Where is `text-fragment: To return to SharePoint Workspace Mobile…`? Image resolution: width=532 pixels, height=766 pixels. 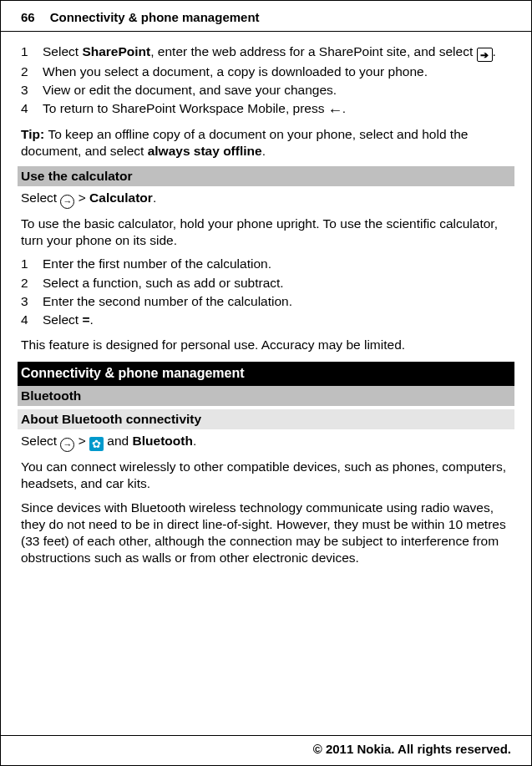 text-fragment: To return to SharePoint Workspace Mobile… is located at coordinates (185, 109).